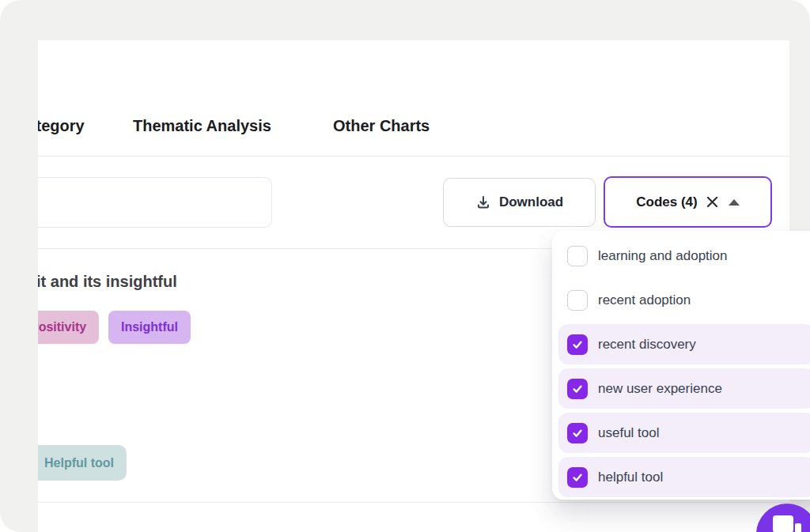 The height and width of the screenshot is (532, 810). What do you see at coordinates (734, 202) in the screenshot?
I see `chevron-up-icon` at bounding box center [734, 202].